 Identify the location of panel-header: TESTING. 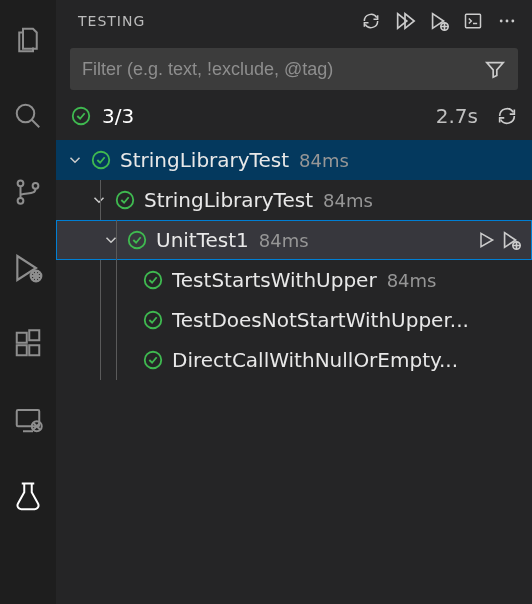
(294, 21).